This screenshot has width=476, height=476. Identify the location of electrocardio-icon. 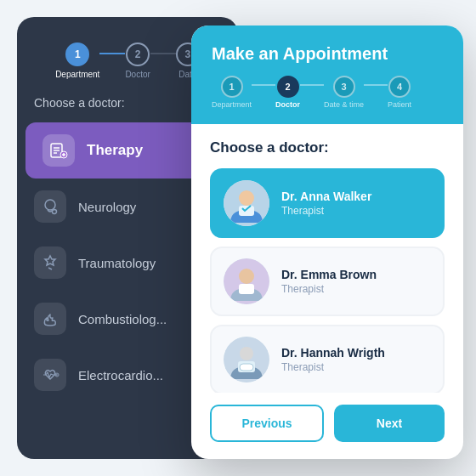
(50, 375).